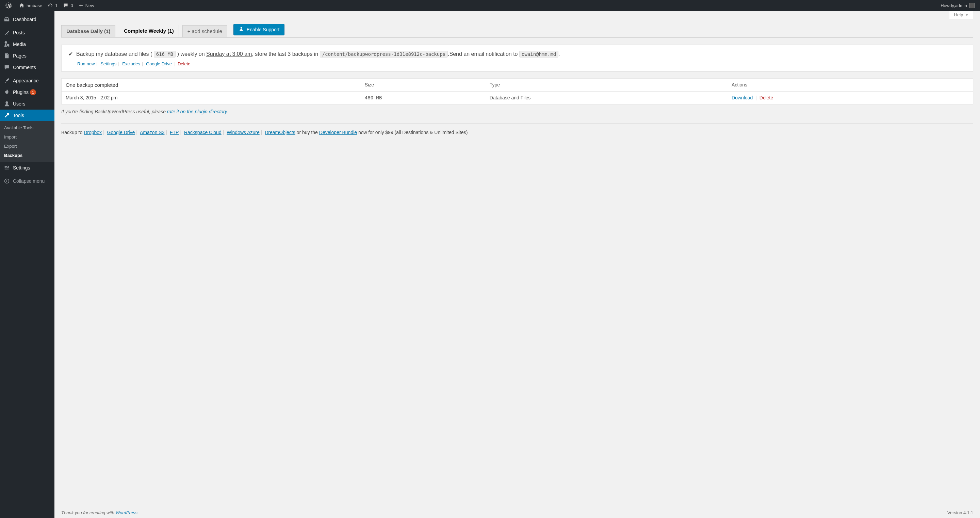 This screenshot has width=980, height=518. Describe the element at coordinates (121, 132) in the screenshot. I see `dest-google-drive: Google Drive` at that location.